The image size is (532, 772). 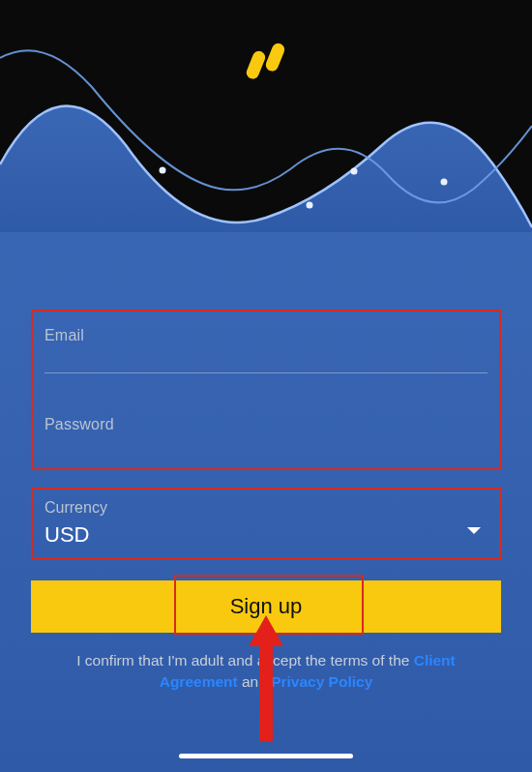 I want to click on disclaimer-mid: and, so click(x=256, y=681).